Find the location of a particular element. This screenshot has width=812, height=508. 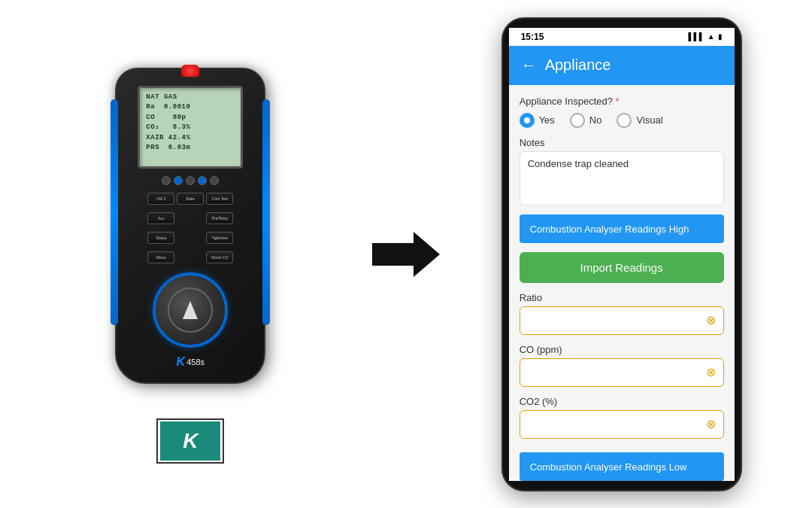

radio-visual-label: Visual is located at coordinates (650, 120).